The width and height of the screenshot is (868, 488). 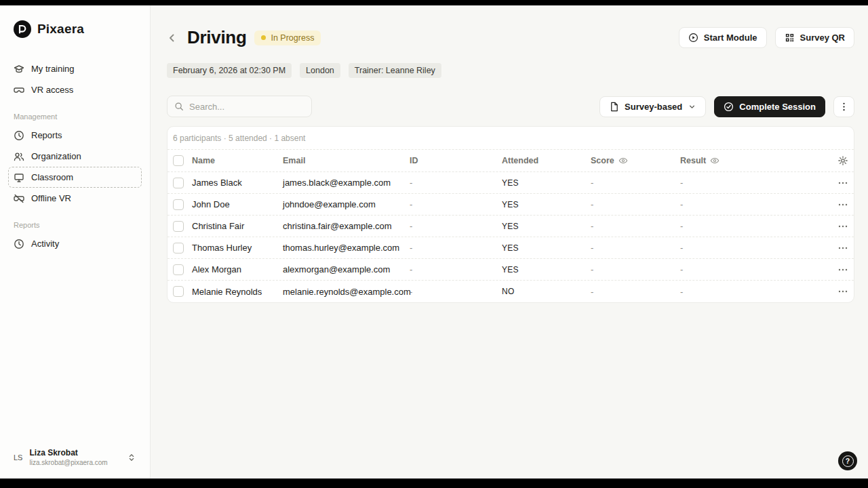 I want to click on participant-email: johndoe@example.com, so click(x=346, y=205).